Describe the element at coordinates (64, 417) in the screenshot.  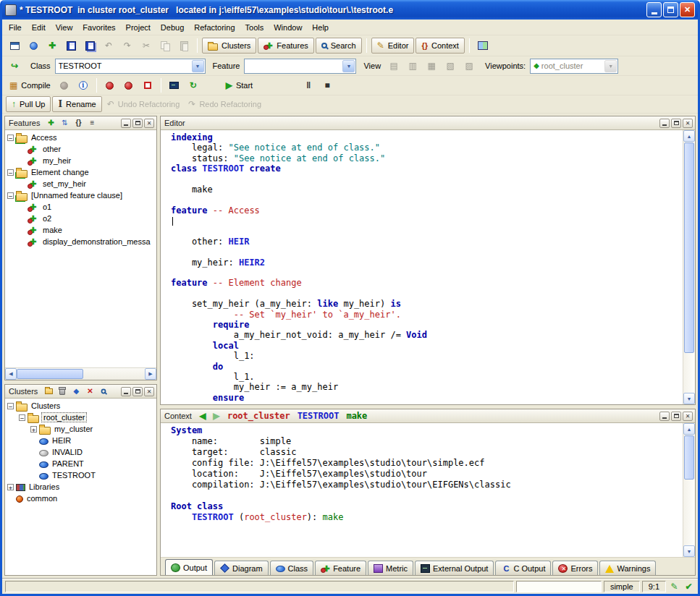
I see `tree-label: root_cluster` at that location.